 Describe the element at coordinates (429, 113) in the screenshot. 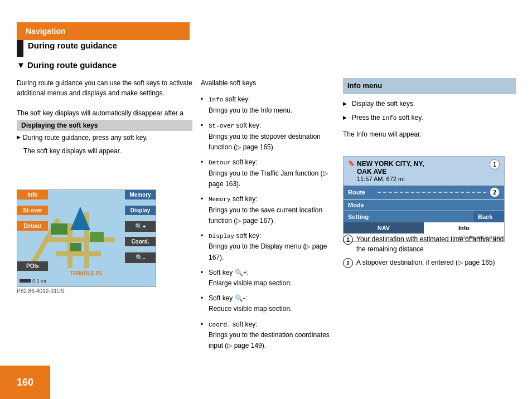

I see `info-menu-section: Info menu Display the soft keys. Press t…` at that location.